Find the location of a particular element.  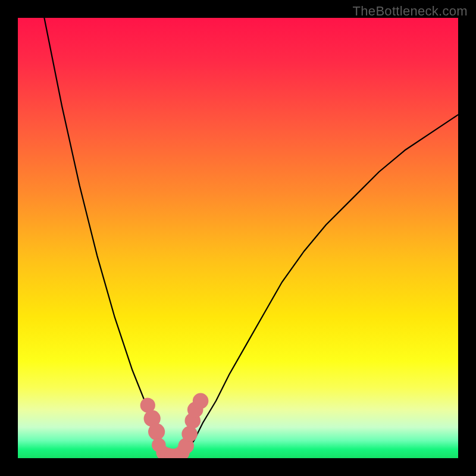

marker-dots-group is located at coordinates (175, 426).